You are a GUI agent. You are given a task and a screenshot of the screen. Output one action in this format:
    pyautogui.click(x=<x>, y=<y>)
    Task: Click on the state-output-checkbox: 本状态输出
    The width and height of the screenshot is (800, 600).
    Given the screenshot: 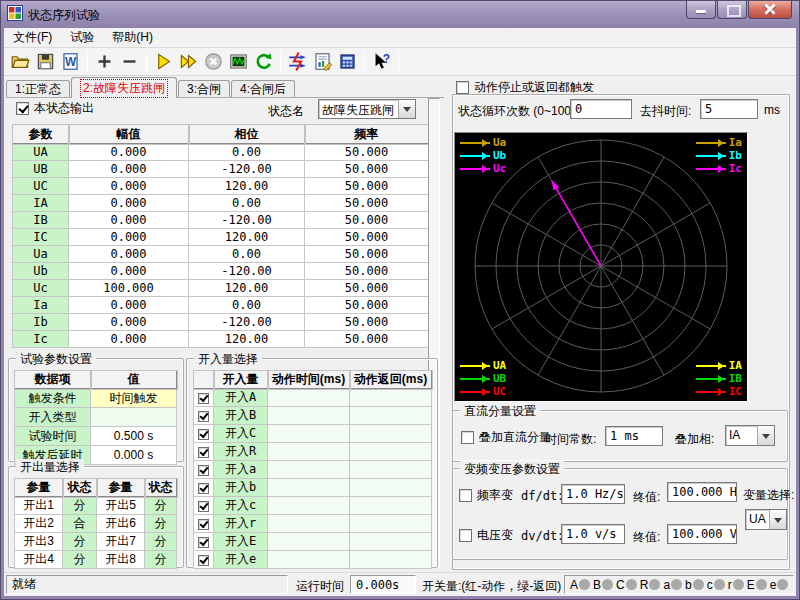 What is the action you would take?
    pyautogui.click(x=55, y=108)
    